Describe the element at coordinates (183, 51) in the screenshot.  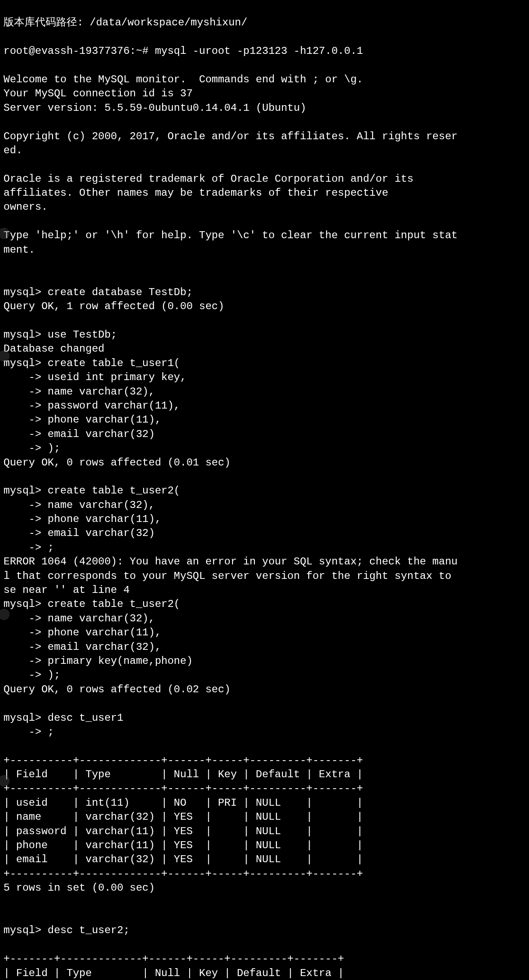
I see `shell-prompt-line: root@evassh-19377376:~# mysql -uroot -p1…` at that location.